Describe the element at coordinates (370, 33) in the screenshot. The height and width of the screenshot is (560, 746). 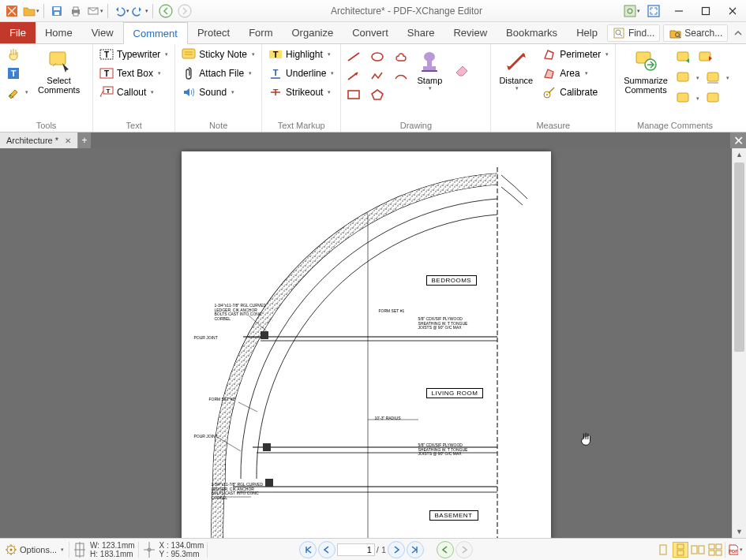
I see `tab-convert: Convert` at that location.